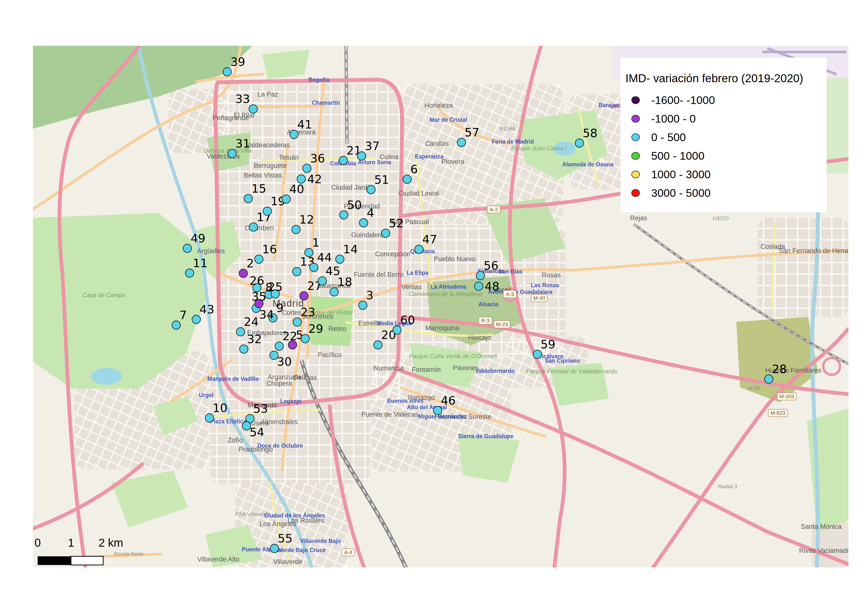  What do you see at coordinates (673, 119) in the screenshot?
I see `legend-item-label: -1000 - 0` at bounding box center [673, 119].